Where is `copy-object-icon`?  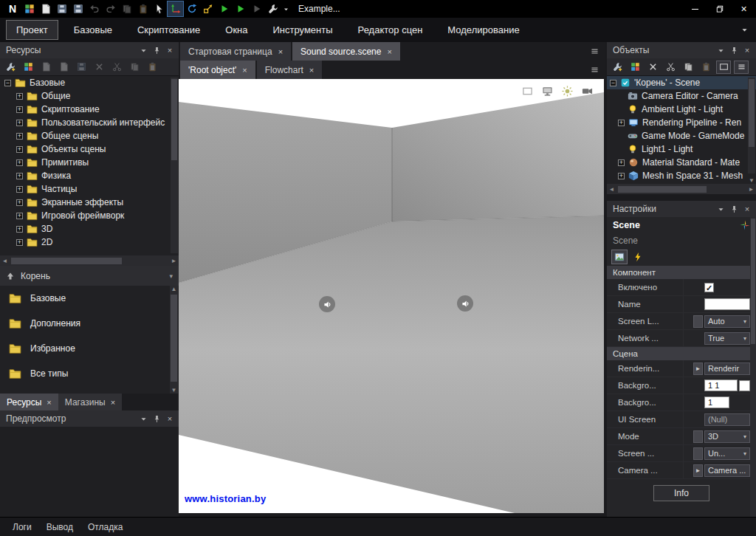 copy-object-icon is located at coordinates (688, 67).